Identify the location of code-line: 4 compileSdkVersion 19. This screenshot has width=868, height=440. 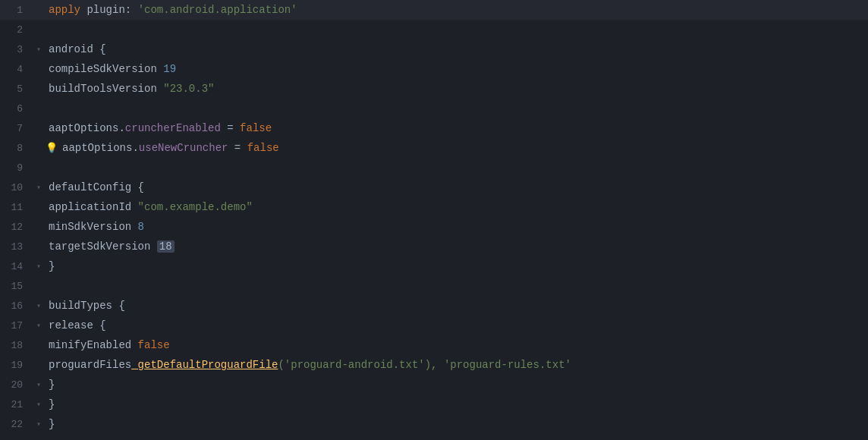
(434, 69).